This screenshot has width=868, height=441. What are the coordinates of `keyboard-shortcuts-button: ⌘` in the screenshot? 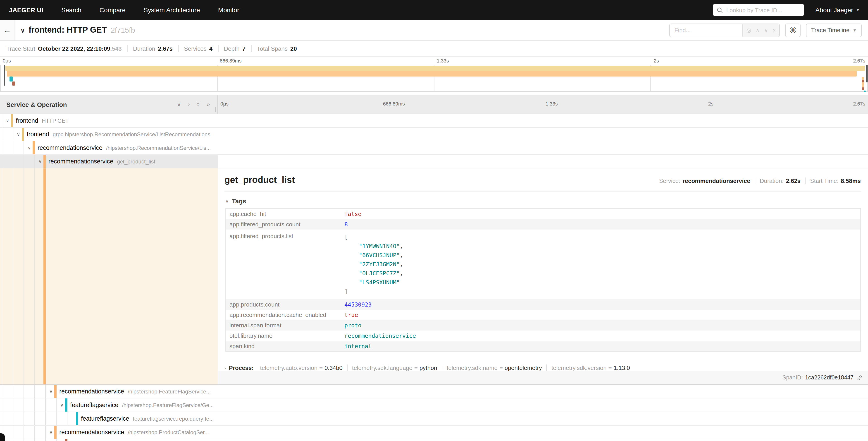 It's located at (793, 30).